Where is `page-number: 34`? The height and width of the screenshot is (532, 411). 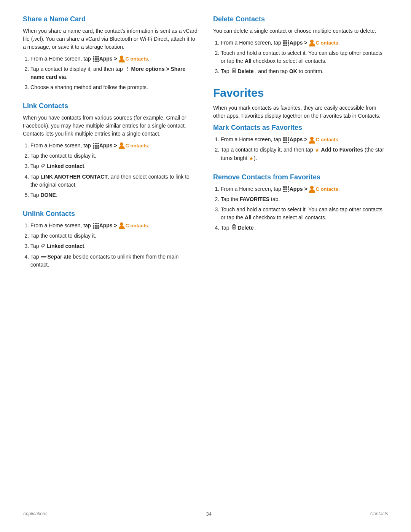
page-number: 34 is located at coordinates (209, 514).